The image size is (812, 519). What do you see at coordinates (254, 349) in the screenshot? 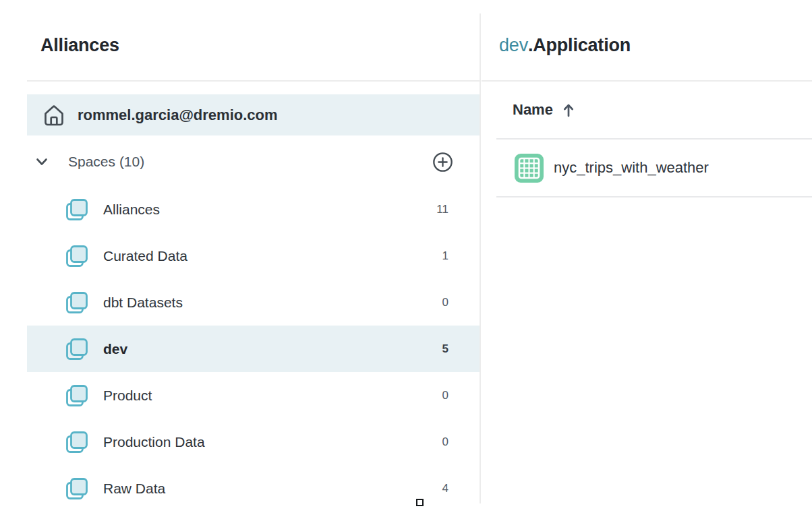
I see `sidebar-item-dev: dev 5` at bounding box center [254, 349].